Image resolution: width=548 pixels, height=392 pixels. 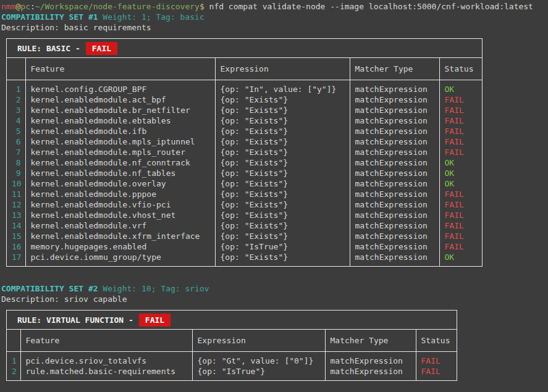 What do you see at coordinates (120, 131) in the screenshot?
I see `cell-feature: kernel.enabledmodule.ifb` at bounding box center [120, 131].